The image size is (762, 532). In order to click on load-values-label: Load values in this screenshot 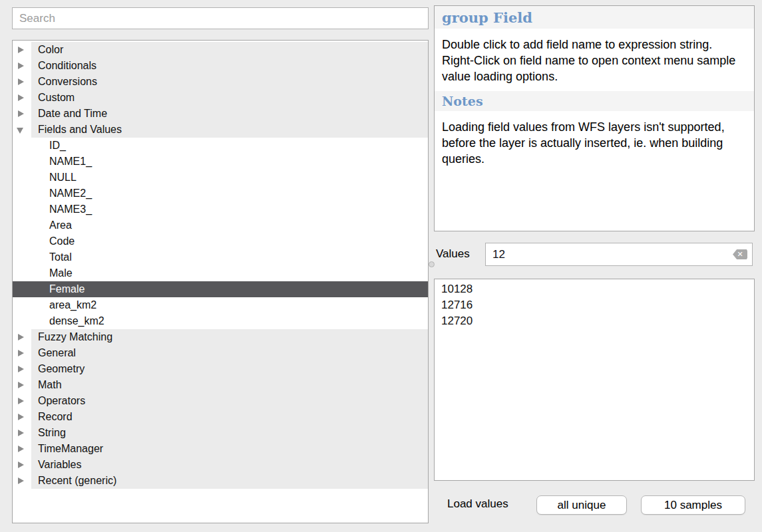, I will do `click(478, 504)`.